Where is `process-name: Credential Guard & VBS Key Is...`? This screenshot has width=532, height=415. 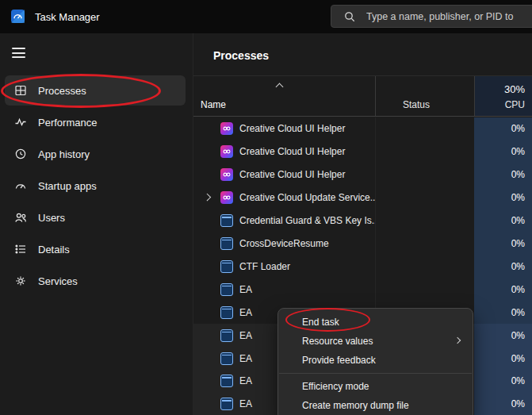
process-name: Credential Guard & VBS Key Is... is located at coordinates (308, 221).